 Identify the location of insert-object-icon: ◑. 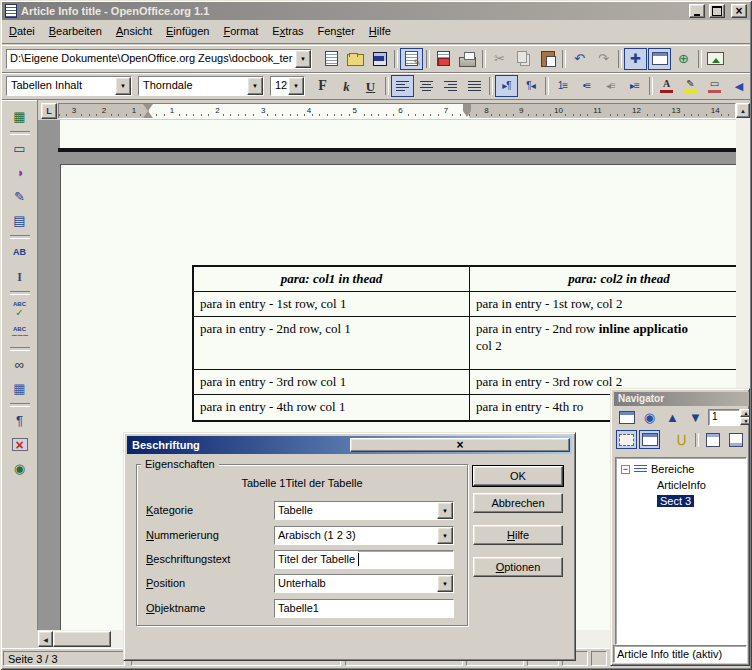
(20, 172).